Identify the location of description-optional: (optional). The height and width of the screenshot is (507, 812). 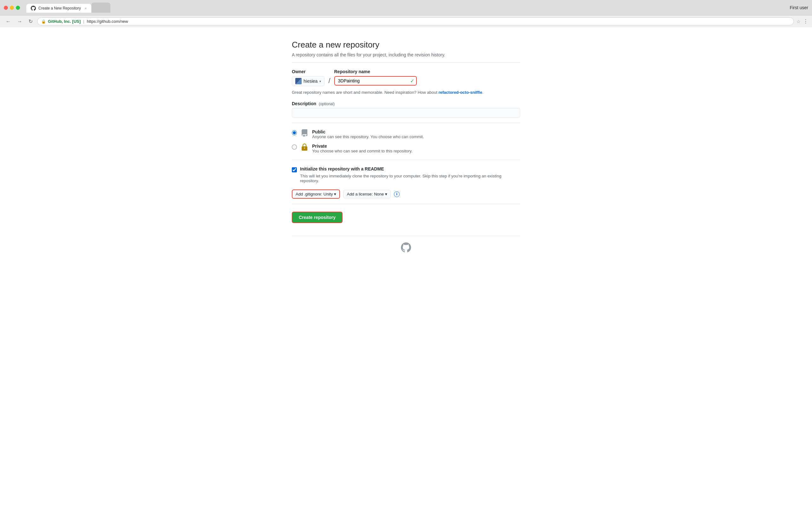
(327, 104).